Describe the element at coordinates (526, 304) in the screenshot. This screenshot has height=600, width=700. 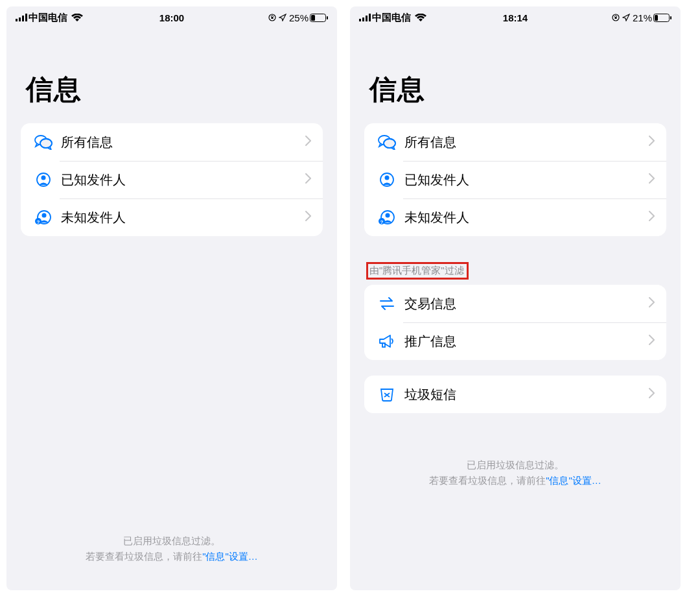
I see `row-label: 交易信息` at that location.